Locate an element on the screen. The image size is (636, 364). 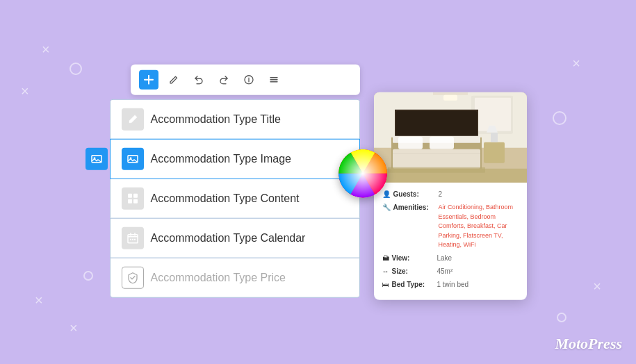
detail-size: ↔ Size: 45m² is located at coordinates (450, 271).